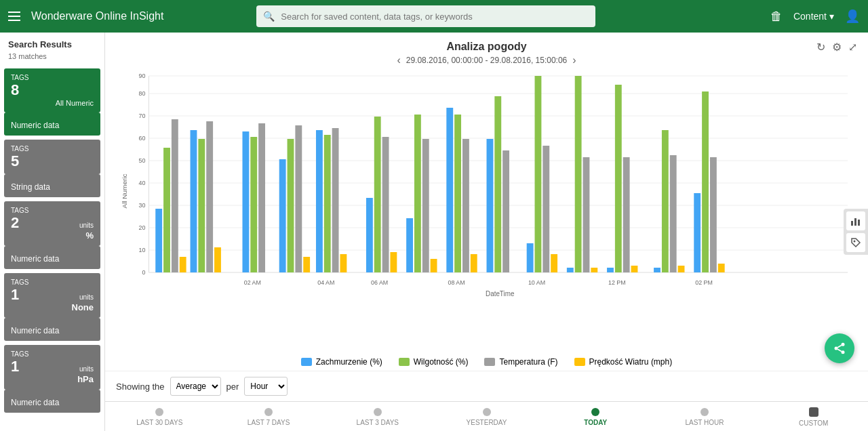 This screenshot has height=431, width=868. Describe the element at coordinates (15, 367) in the screenshot. I see `tag-number-5: 1` at that location.